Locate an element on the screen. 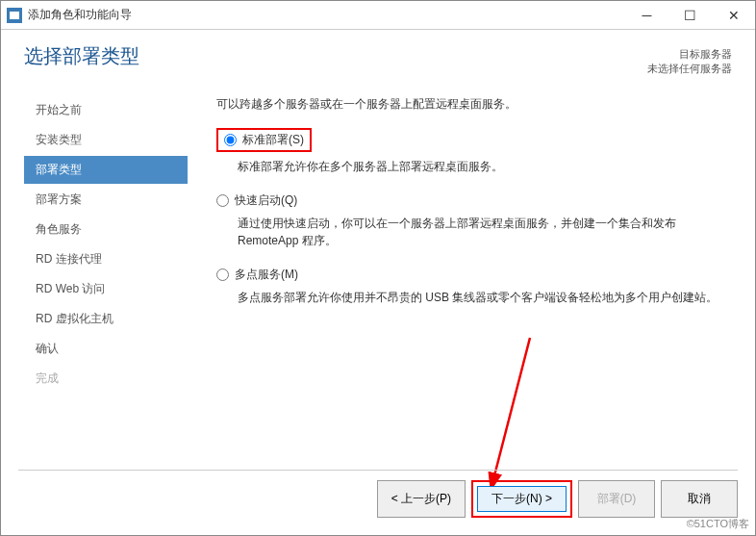 This screenshot has height=536, width=756. intro-text: 可以跨越多个服务器或在一个服务器上配置远程桌面服务。 is located at coordinates (474, 104).